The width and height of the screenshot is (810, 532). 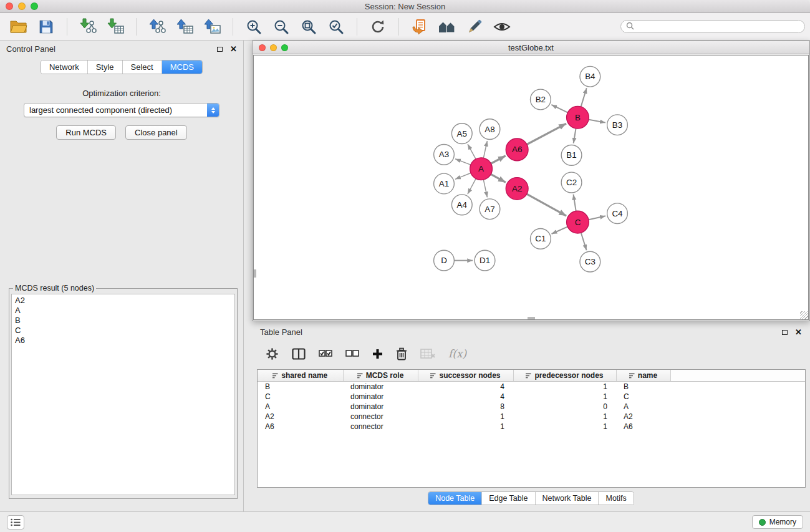 What do you see at coordinates (86, 132) in the screenshot?
I see `run-mcds-button: Run MCDS` at bounding box center [86, 132].